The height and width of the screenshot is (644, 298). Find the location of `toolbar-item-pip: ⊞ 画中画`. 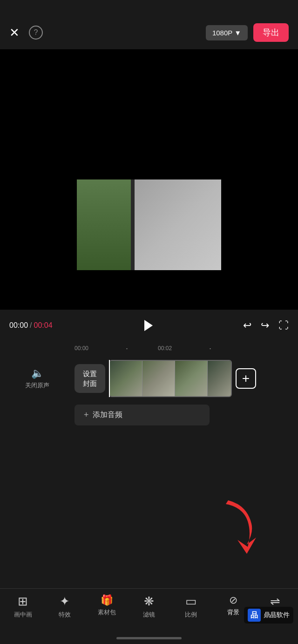

toolbar-item-pip: ⊞ 画中画 is located at coordinates (23, 606).